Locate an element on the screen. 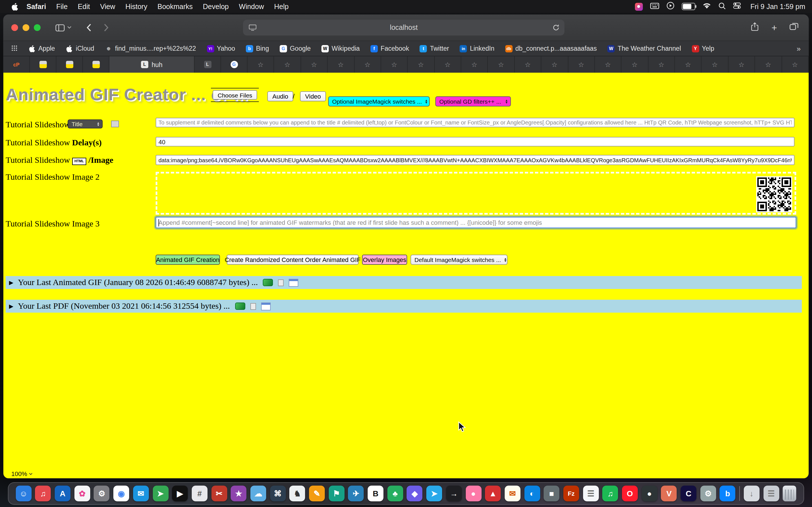 This screenshot has height=507, width=812. bookmark-item: WThe Weather Channel is located at coordinates (644, 48).